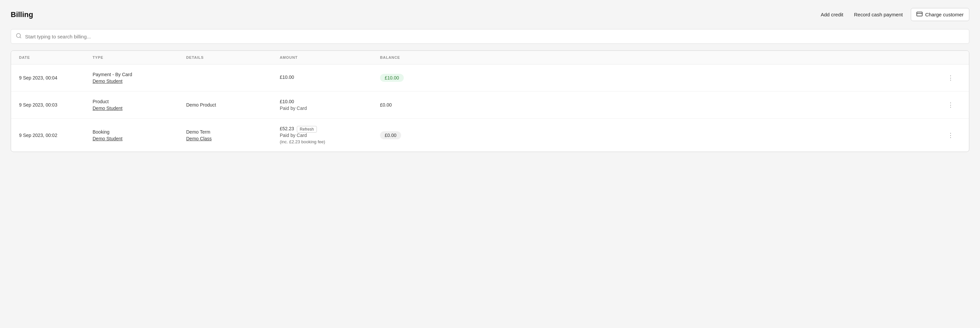 Image resolution: width=980 pixels, height=328 pixels. I want to click on row1-balance: £10.00, so click(663, 78).